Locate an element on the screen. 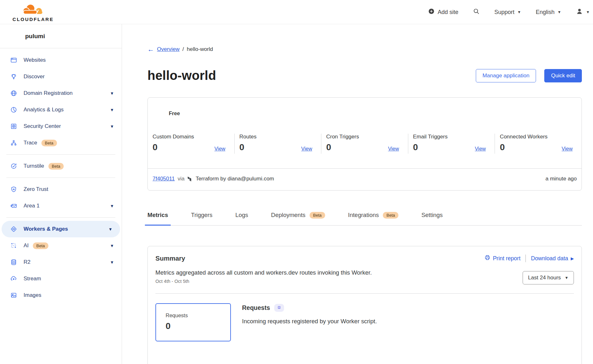 Image resolution: width=593 pixels, height=364 pixels. printer-icon is located at coordinates (487, 258).